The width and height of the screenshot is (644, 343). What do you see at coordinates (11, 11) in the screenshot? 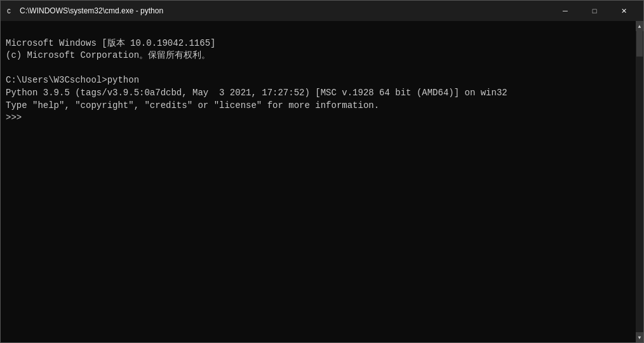
I see `app-icon: C` at bounding box center [11, 11].